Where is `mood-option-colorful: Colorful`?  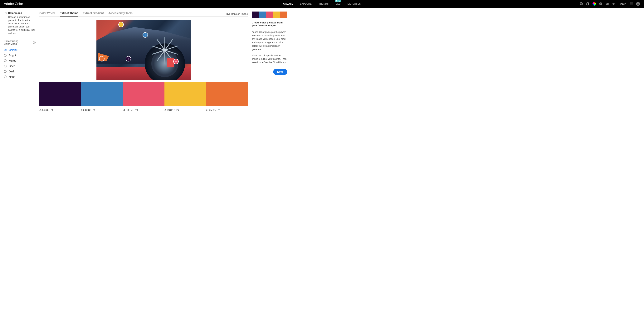
mood-option-colorful: Colorful is located at coordinates (20, 50).